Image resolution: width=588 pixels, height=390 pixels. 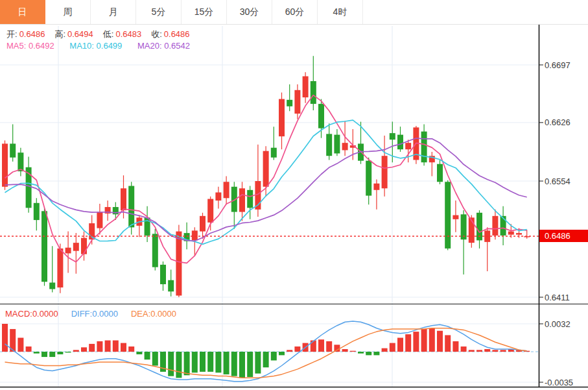 I want to click on tab-week: 周, so click(x=68, y=12).